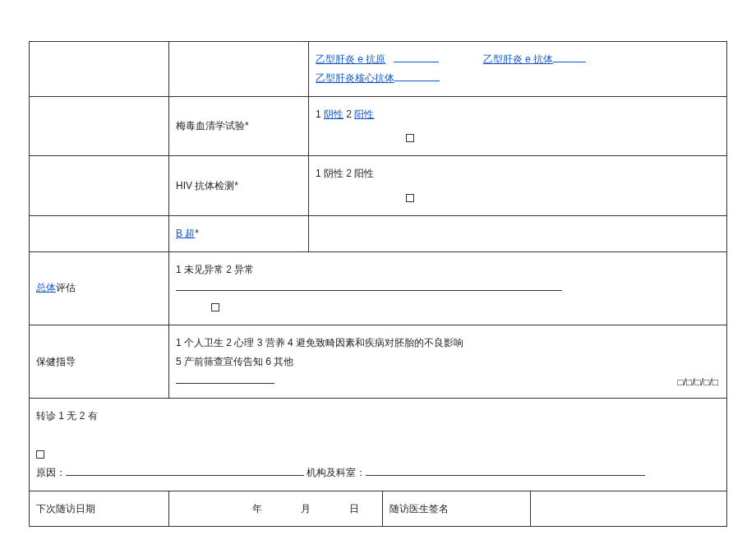 This screenshot has height=535, width=756. Describe the element at coordinates (364, 114) in the screenshot. I see `positive-link: 阳性` at that location.